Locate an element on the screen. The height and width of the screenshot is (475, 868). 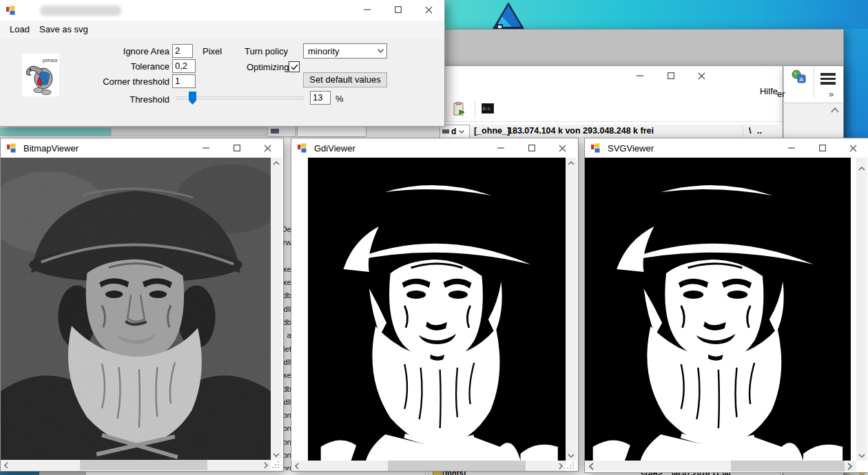
desktop-wallpaper is located at coordinates (641, 17).